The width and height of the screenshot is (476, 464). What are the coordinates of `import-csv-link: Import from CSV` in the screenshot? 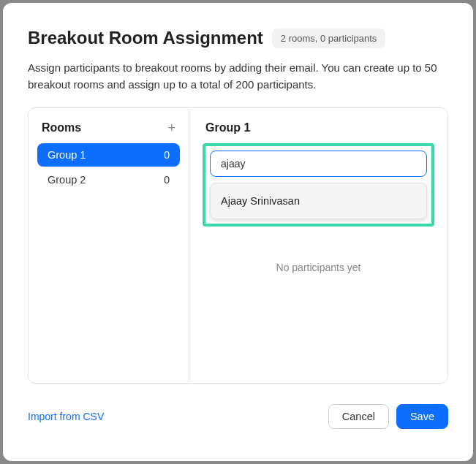 It's located at (66, 417).